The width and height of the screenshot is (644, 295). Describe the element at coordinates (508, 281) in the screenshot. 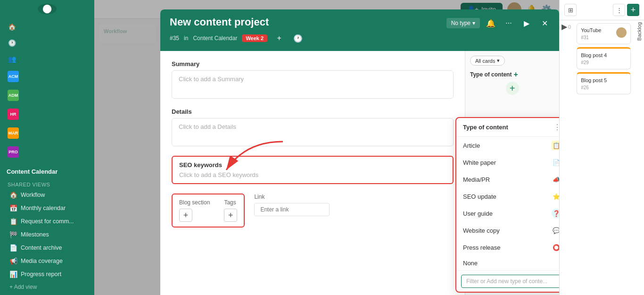

I see `dropdown-filter` at that location.